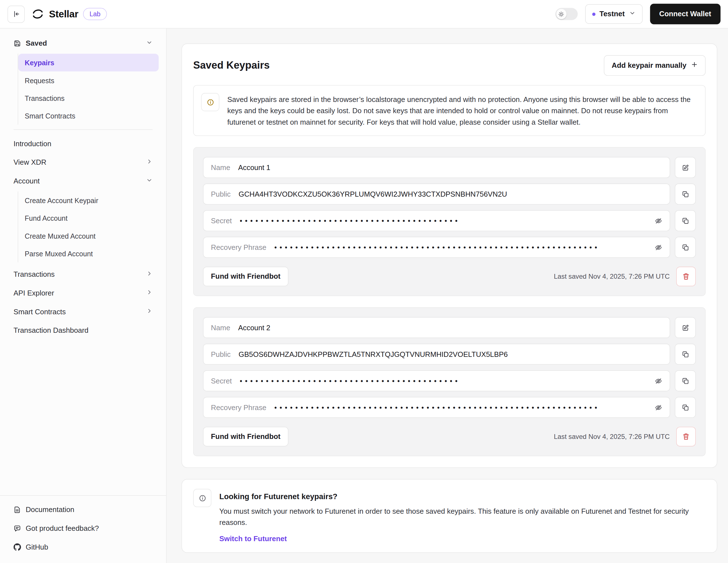 The height and width of the screenshot is (563, 728). What do you see at coordinates (38, 14) in the screenshot?
I see `stellar-logo-icon` at bounding box center [38, 14].